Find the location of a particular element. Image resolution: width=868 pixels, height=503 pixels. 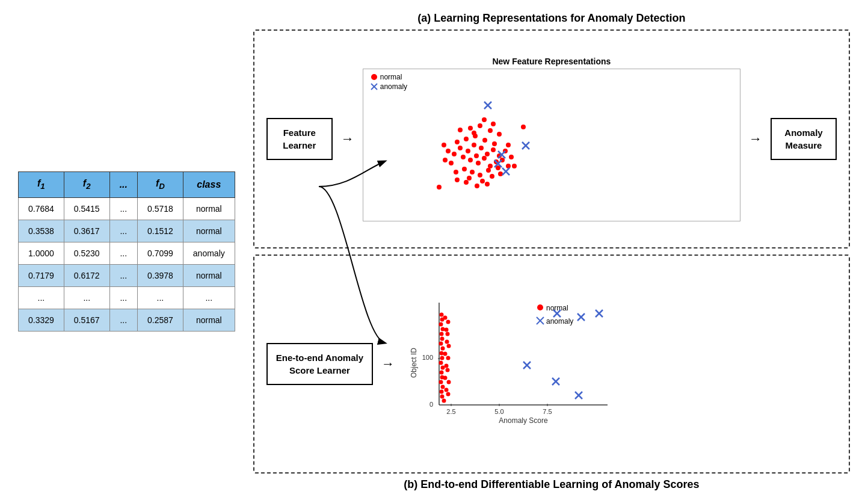

feature-learner-box: FeatureLearner is located at coordinates (300, 139).